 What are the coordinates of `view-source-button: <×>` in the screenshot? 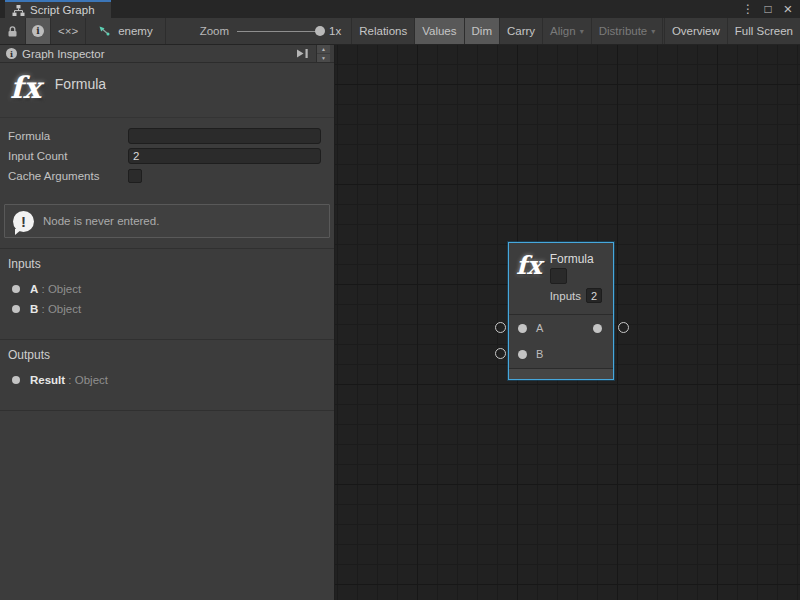 It's located at (68, 31).